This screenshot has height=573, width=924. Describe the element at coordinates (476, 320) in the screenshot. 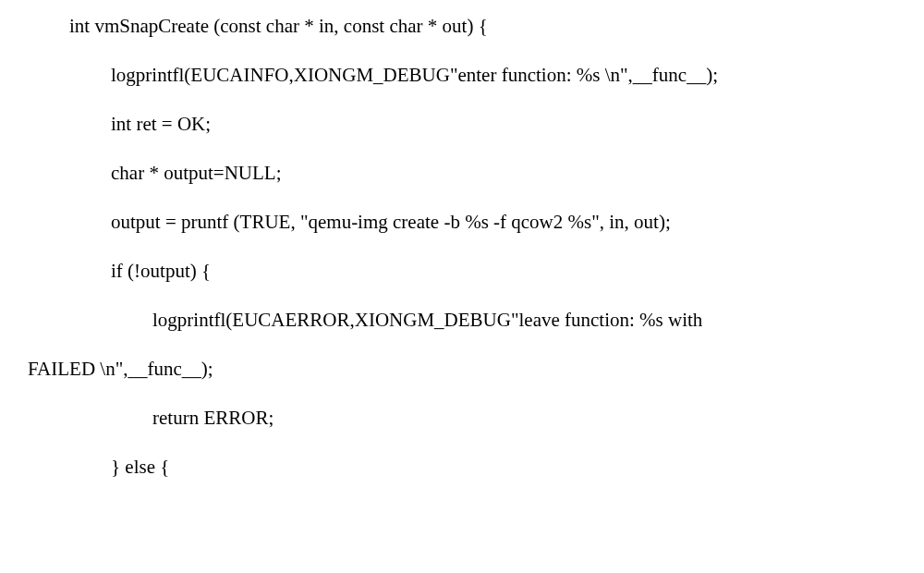

I see `code-line: logprintfl(EUCAERROR,XIONGM_DEBUG"leave …` at that location.